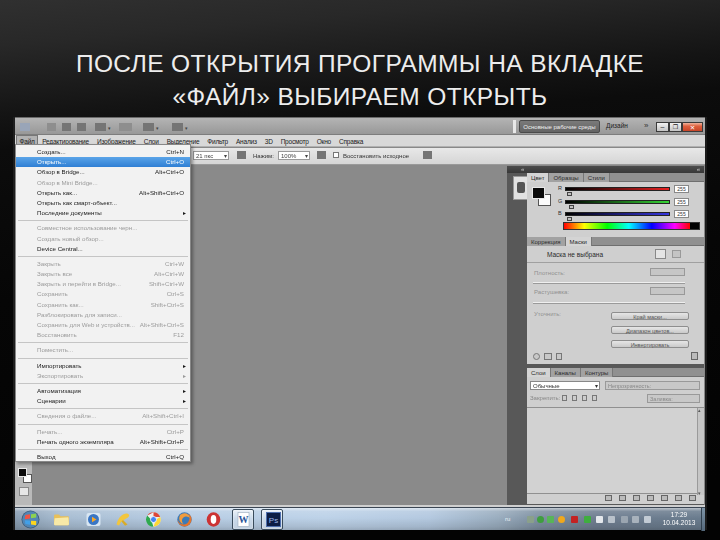 This screenshot has height=540, width=720. Describe the element at coordinates (244, 520) in the screenshot. I see `svg-text: W` at that location.